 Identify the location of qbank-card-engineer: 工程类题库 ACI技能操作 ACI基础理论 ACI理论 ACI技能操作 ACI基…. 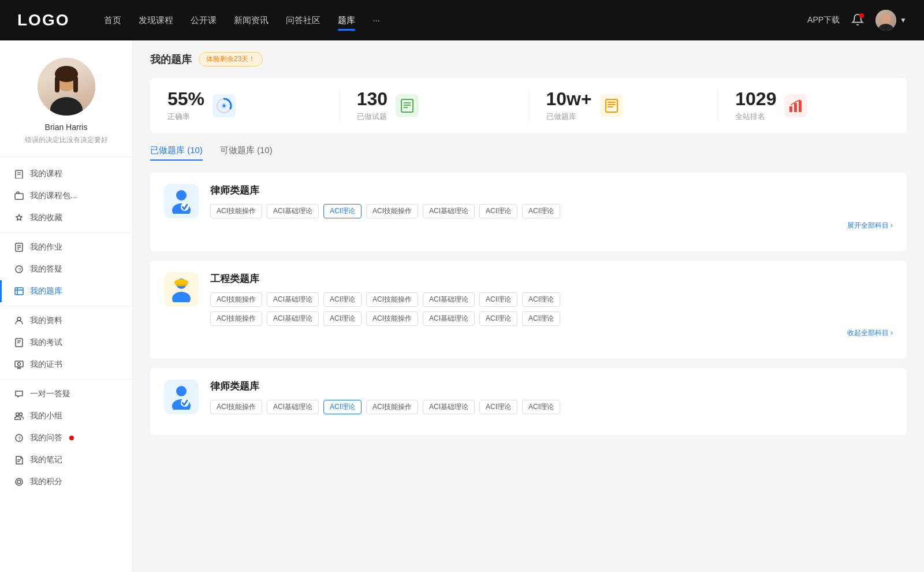
(528, 310).